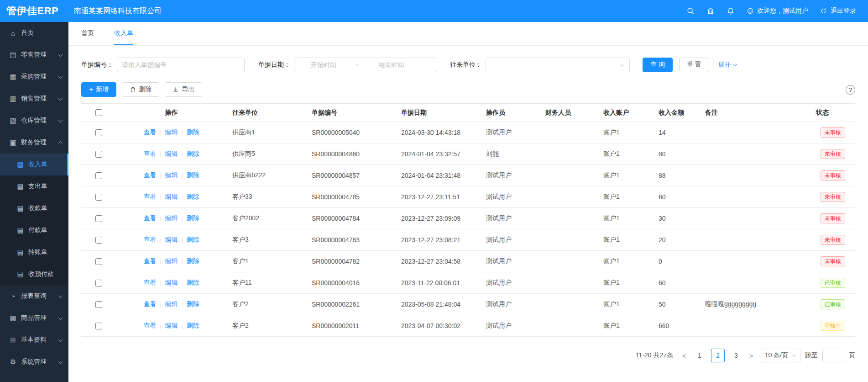 Image resolution: width=868 pixels, height=382 pixels. I want to click on sidebar-subitem-付款单: ▤付款单, so click(34, 230).